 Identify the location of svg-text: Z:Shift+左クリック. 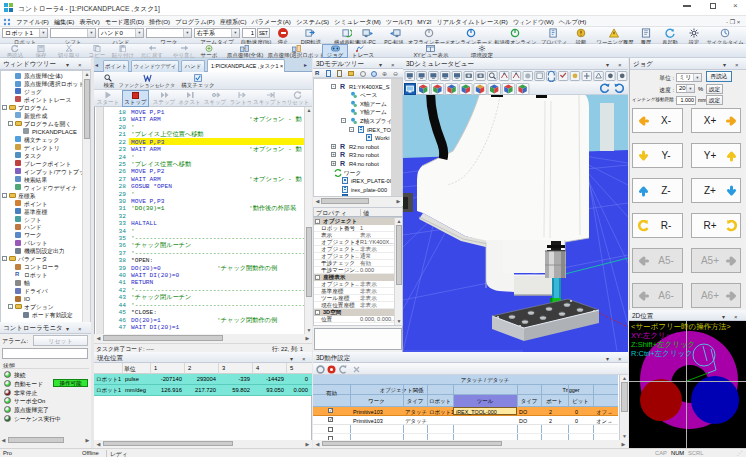
(663, 344).